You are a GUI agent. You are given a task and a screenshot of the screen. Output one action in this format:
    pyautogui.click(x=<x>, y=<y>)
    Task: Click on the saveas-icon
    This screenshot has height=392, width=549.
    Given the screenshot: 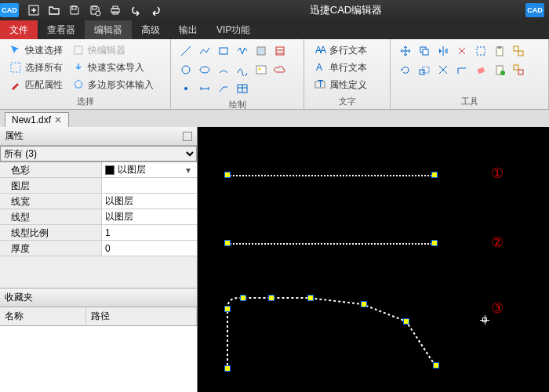 What is the action you would take?
    pyautogui.click(x=95, y=10)
    